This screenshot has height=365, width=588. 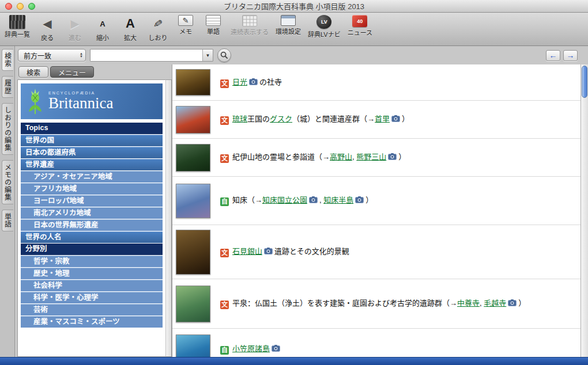 I want to click on menu-item: 南北アメリカ地域, so click(x=92, y=213).